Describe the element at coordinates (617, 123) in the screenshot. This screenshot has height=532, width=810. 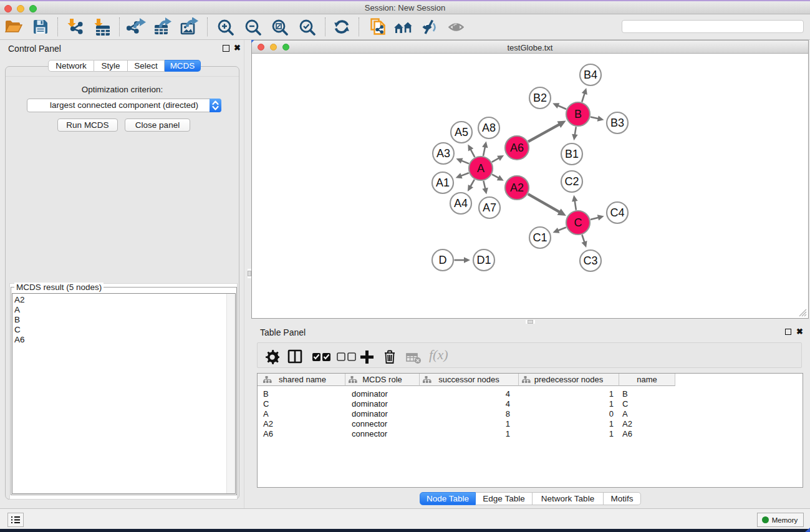
I see `svg-text: B3` at that location.